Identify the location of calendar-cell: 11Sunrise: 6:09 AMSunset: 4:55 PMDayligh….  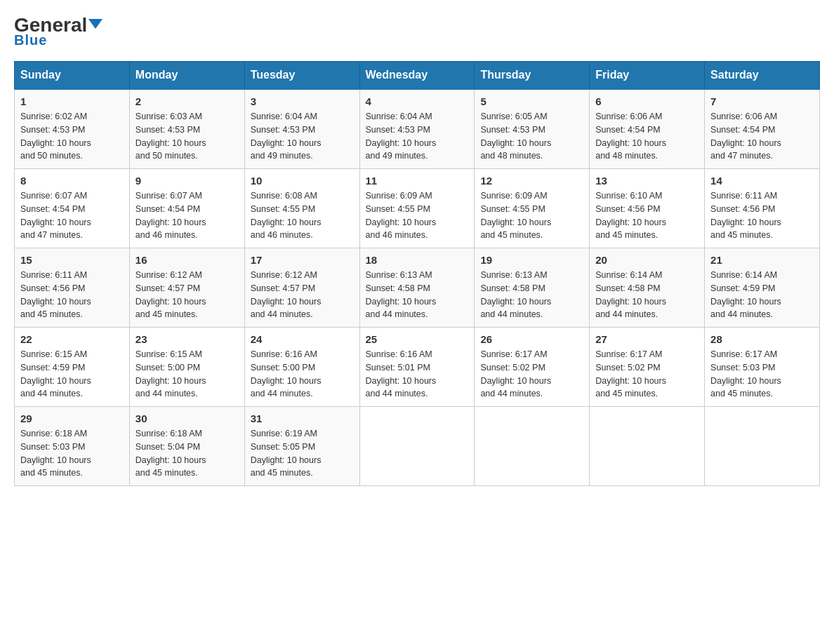
(417, 209).